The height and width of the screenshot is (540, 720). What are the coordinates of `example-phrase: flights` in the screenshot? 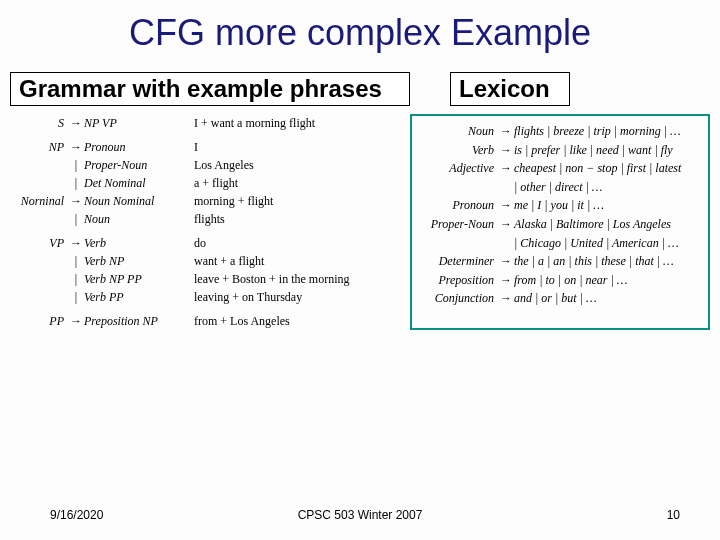 It's located at (292, 219).